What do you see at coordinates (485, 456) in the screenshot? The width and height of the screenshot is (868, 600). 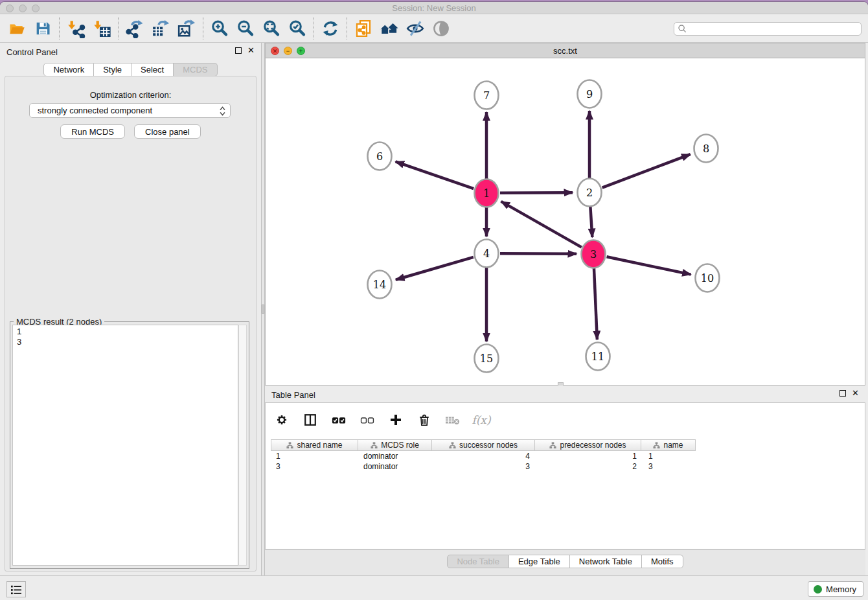 I see `table-row: 1dominator411` at bounding box center [485, 456].